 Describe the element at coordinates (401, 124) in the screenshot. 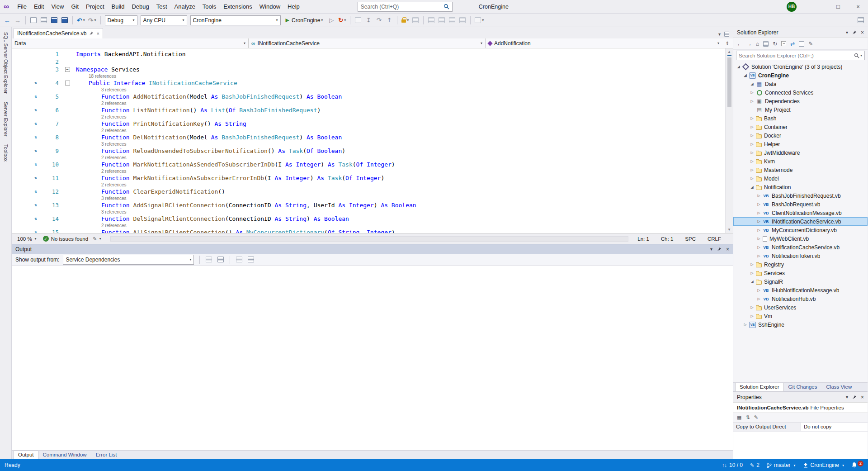

I see `code-line-text: Function PrintNotificationKey() As Strin…` at that location.